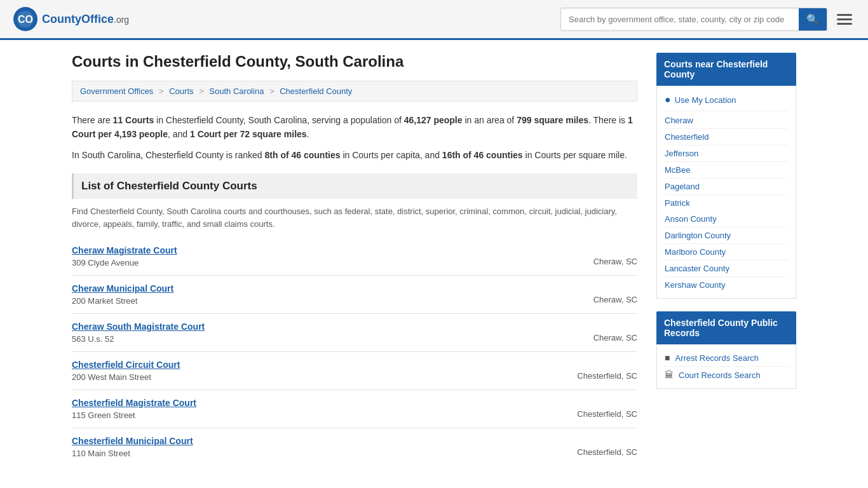 The width and height of the screenshot is (868, 488). What do you see at coordinates (134, 409) in the screenshot?
I see `court-info: Chesterfield Magistrate Court 115 Green …` at bounding box center [134, 409].